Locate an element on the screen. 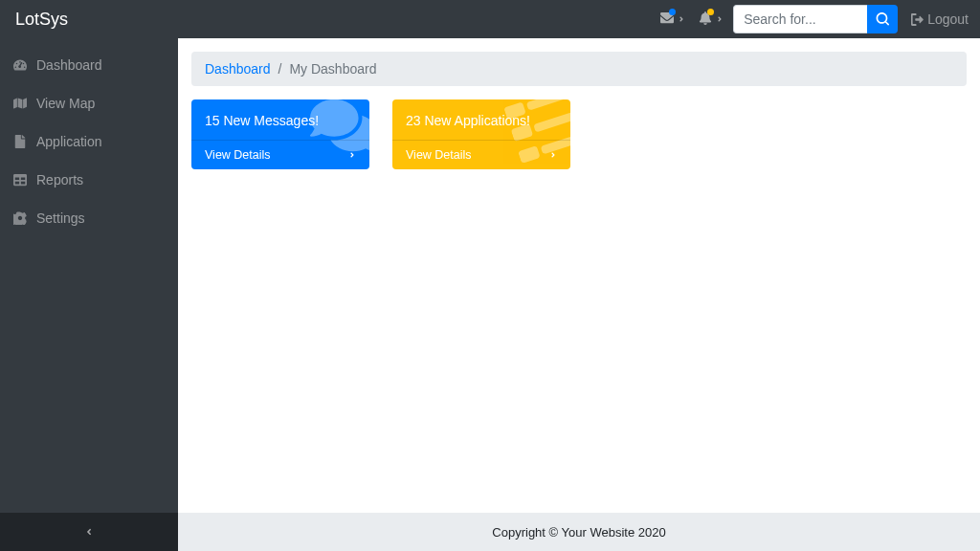  sidebar-item-application: Application is located at coordinates (89, 142).